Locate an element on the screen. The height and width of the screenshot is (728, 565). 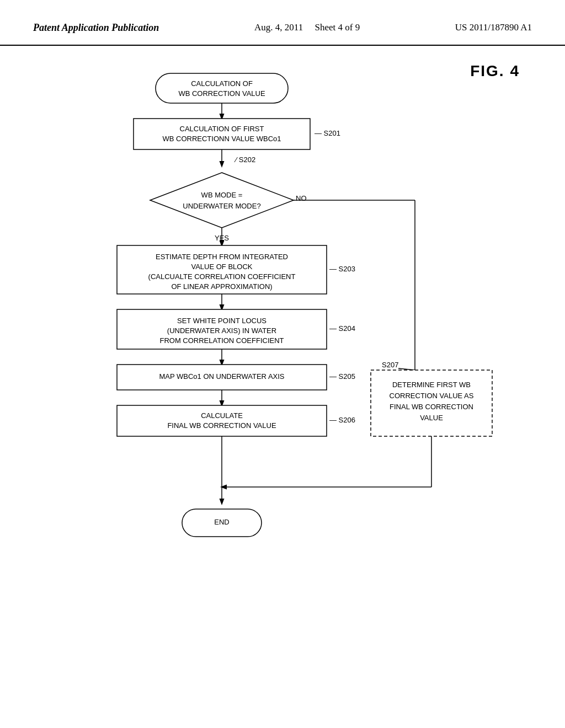
svg-text: SET WHITE POINT LOCUS is located at coordinates (222, 321).